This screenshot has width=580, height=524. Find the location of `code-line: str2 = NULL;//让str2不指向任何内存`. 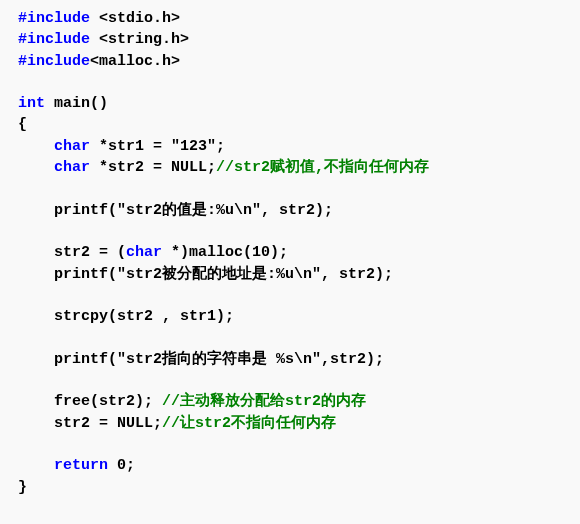

code-line: str2 = NULL;//让str2不指向任何内存 is located at coordinates (290, 424).